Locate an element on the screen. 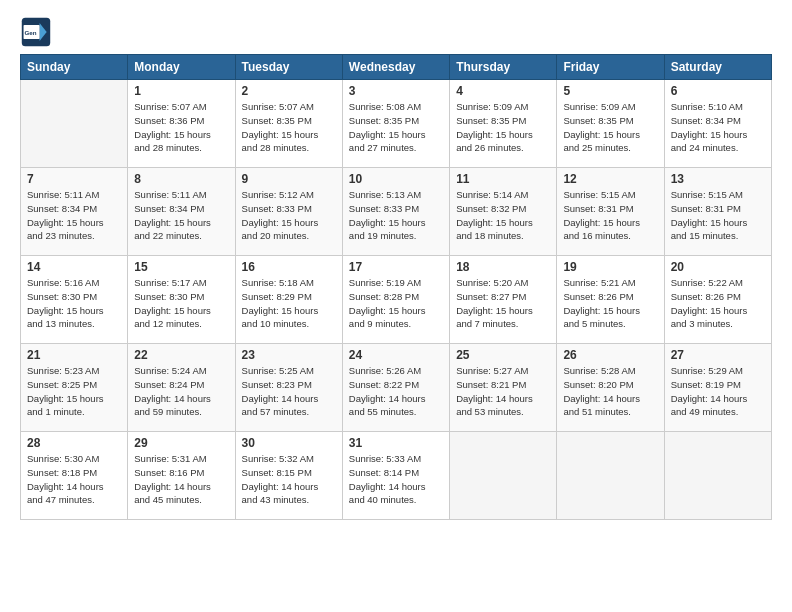  day-number: 22 is located at coordinates (181, 355).